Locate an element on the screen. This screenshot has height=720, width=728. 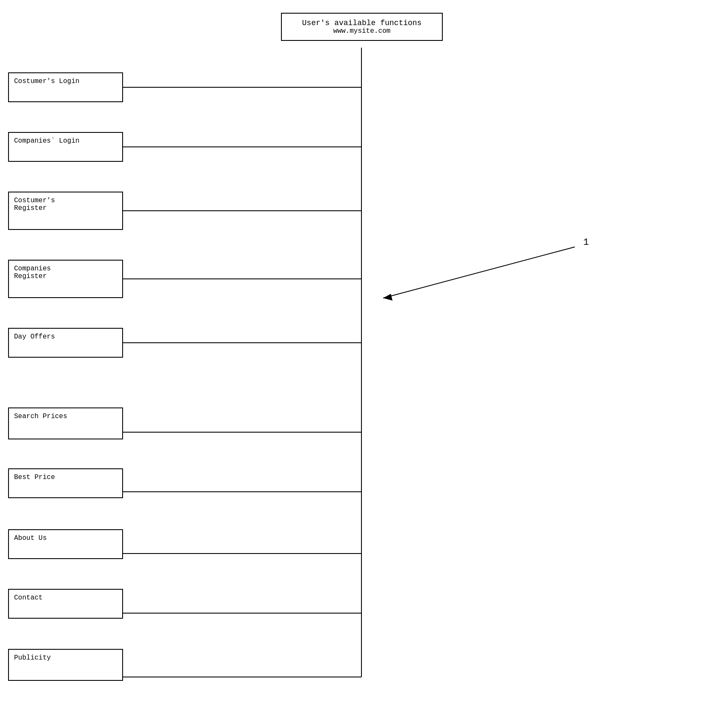
leaf-box-about-us: About Us is located at coordinates (66, 544).